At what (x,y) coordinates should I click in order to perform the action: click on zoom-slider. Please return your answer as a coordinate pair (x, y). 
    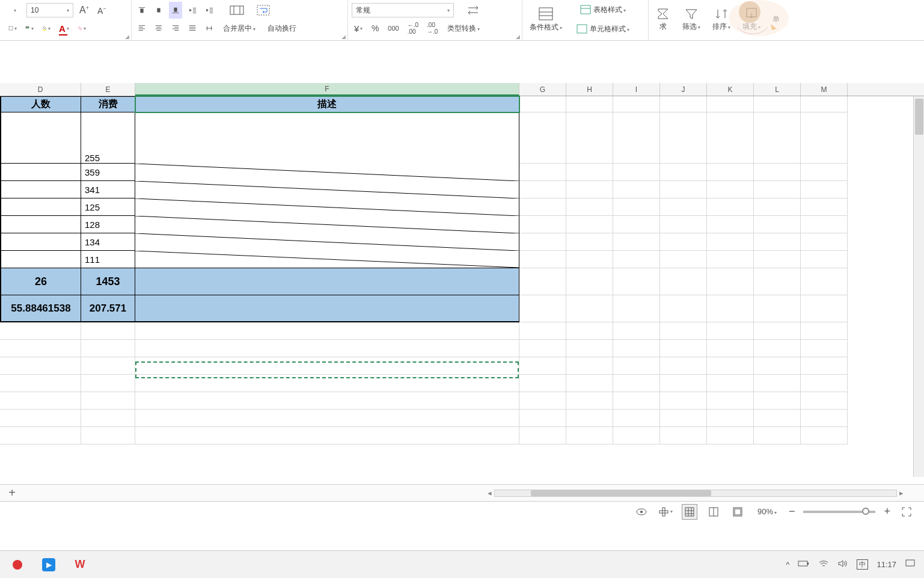
    Looking at the image, I should click on (839, 512).